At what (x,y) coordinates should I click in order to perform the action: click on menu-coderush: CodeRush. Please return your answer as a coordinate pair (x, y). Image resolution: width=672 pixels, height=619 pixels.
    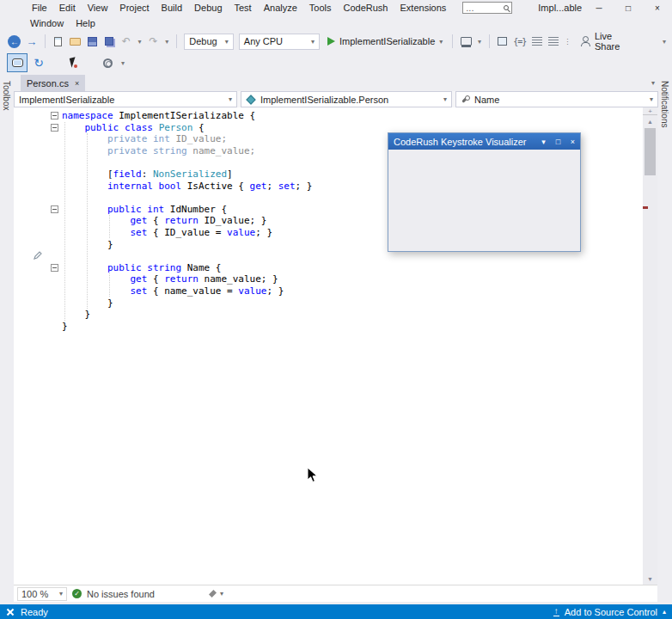
    Looking at the image, I should click on (366, 8).